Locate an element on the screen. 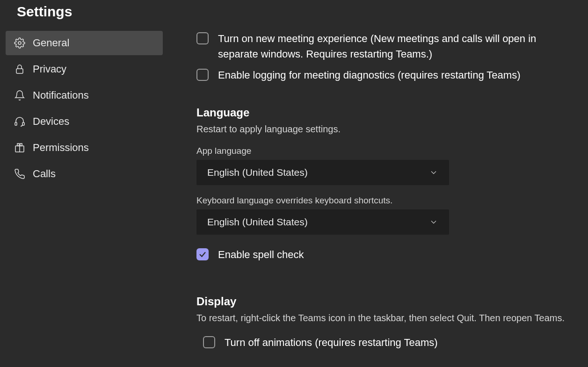 The image size is (588, 367). language-description: Restart to apply language settings. is located at coordinates (387, 129).